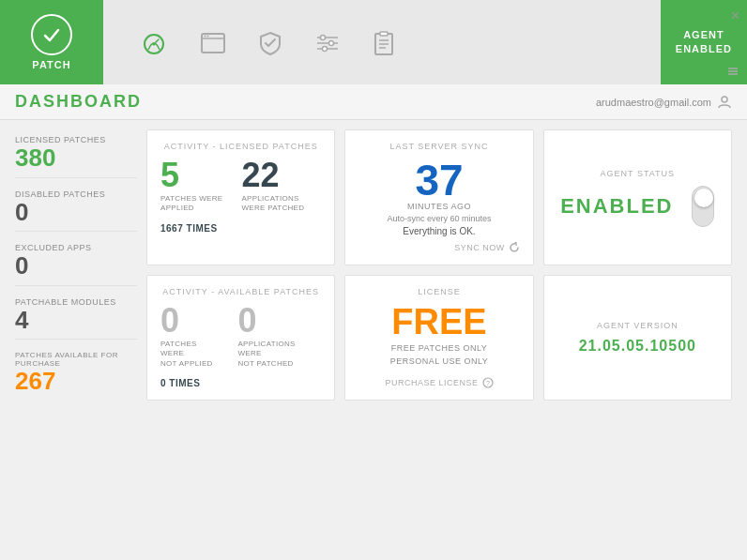  I want to click on user-email-text: arudmaestro@gmail.com, so click(653, 102).